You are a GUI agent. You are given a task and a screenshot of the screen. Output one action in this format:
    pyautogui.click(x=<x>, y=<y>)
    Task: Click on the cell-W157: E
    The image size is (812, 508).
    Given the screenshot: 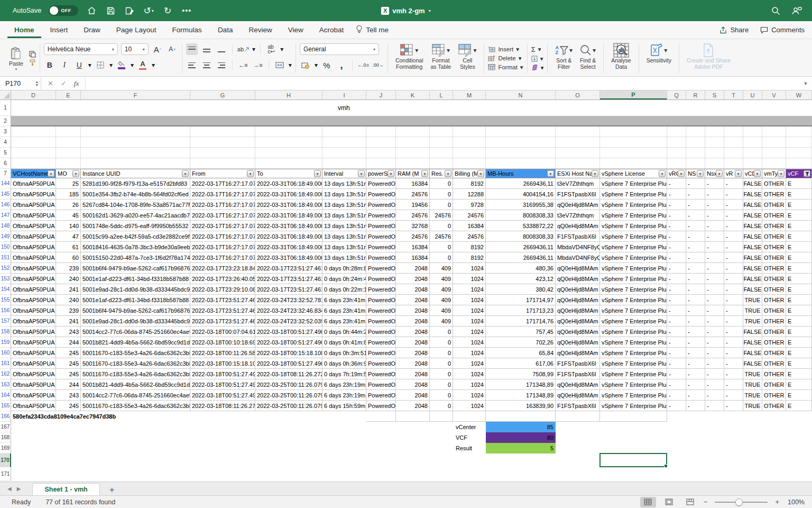 What is the action you would take?
    pyautogui.click(x=799, y=321)
    